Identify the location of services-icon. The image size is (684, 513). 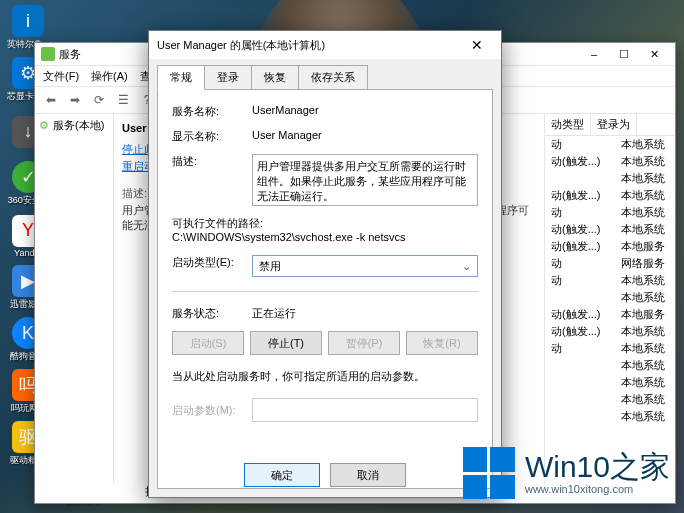
(48, 54).